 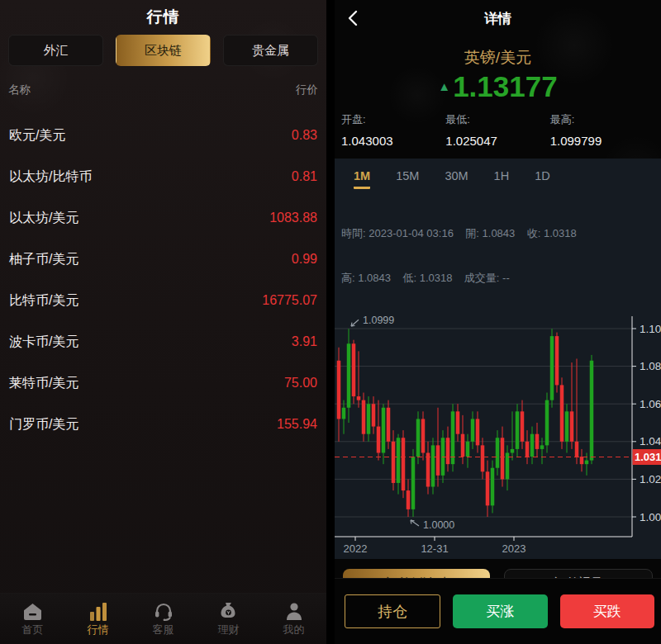 I want to click on headset-icon, so click(x=164, y=611).